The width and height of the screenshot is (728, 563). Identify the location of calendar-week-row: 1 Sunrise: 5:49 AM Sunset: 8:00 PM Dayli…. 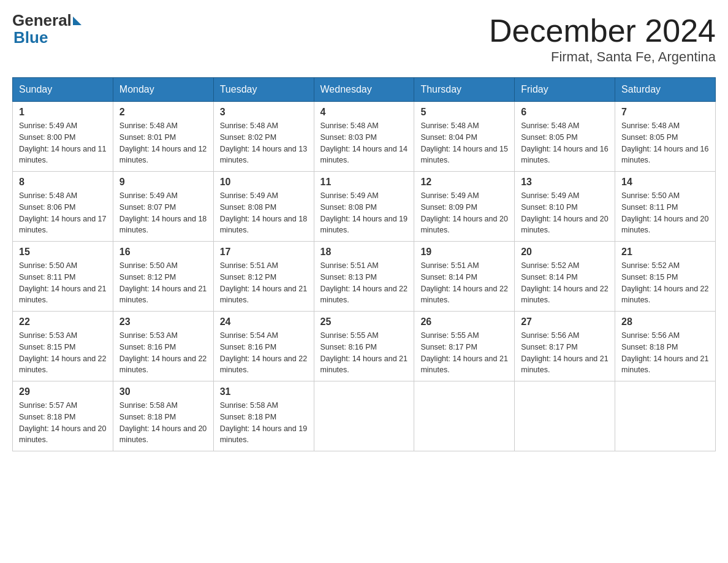
(364, 137).